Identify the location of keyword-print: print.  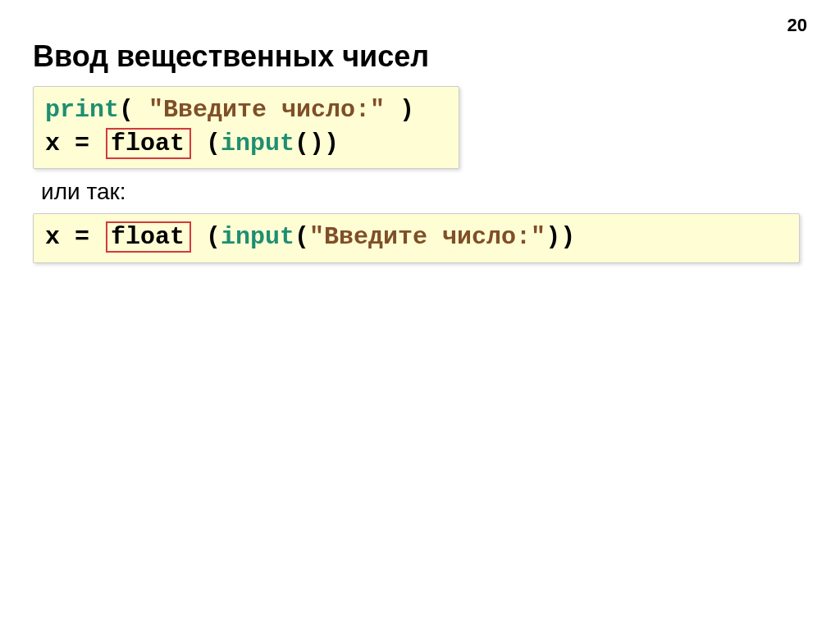
(82, 110).